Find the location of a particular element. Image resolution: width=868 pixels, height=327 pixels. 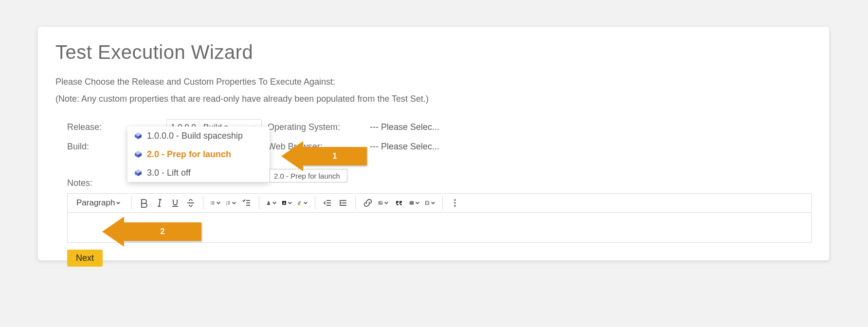

annotation-1-number: 1 is located at coordinates (335, 156).